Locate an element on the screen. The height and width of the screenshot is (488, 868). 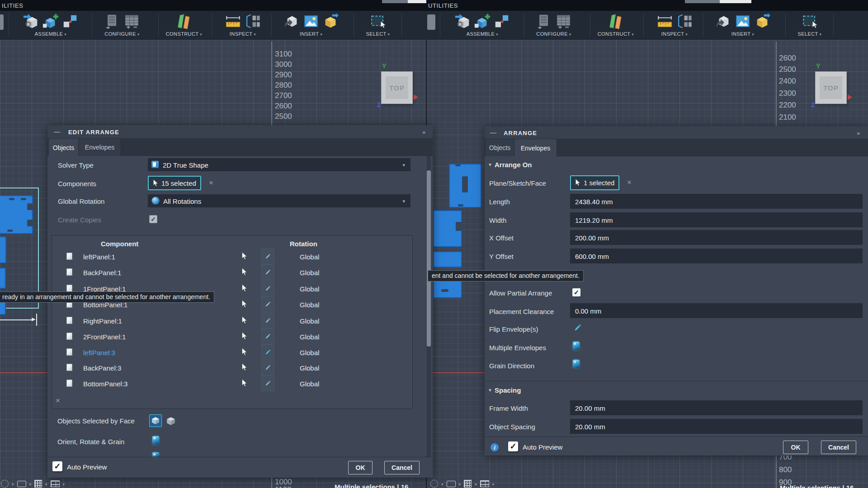
orbit-icon is located at coordinates (434, 483).